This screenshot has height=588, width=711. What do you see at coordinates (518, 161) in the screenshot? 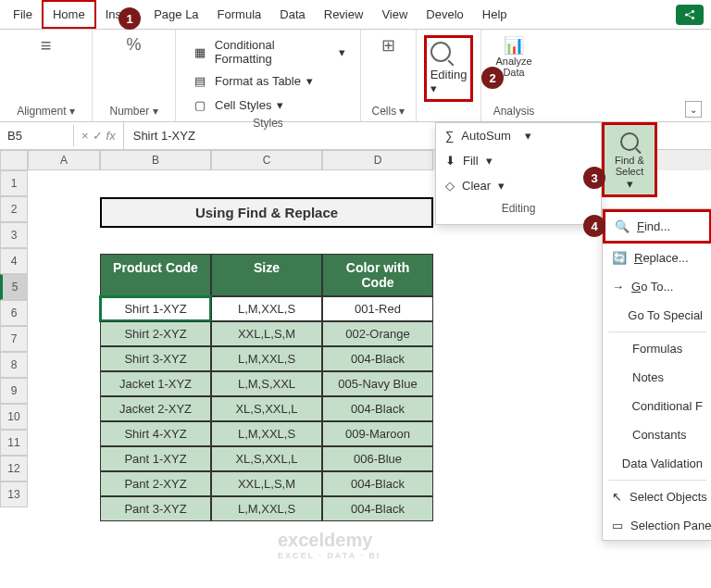
I see `fill-button: ⬇Fill ▾` at bounding box center [518, 161].